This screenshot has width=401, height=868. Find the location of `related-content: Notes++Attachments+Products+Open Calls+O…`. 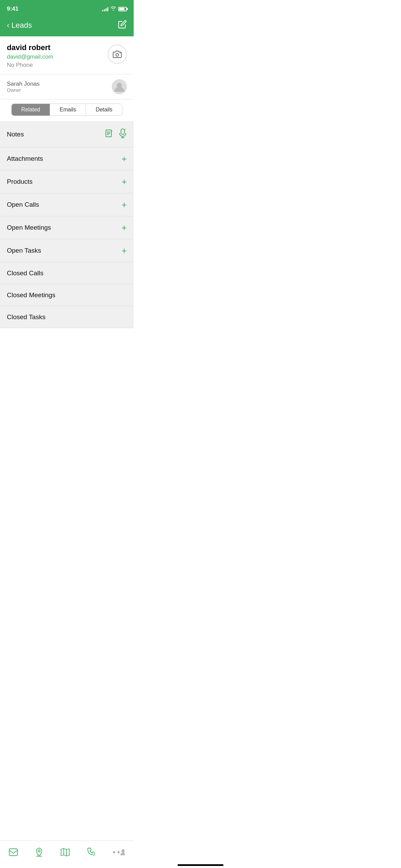

related-content: Notes++Attachments+Products+Open Calls+O… is located at coordinates (67, 225).